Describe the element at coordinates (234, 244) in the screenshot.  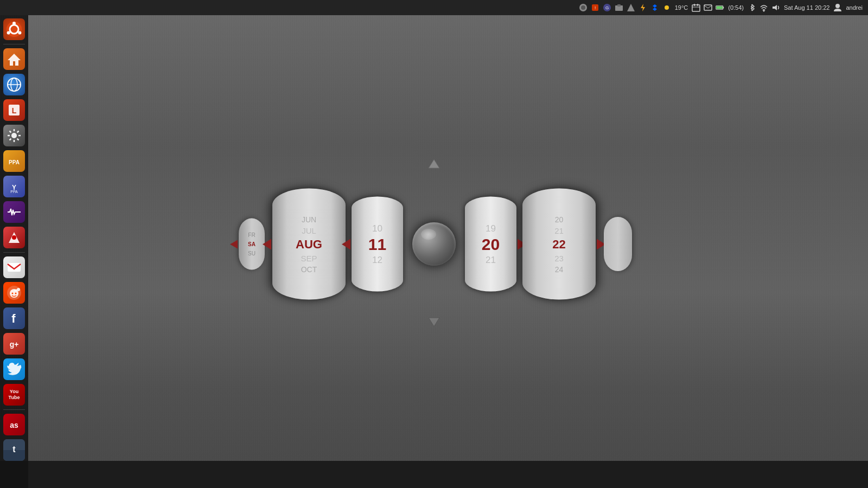
I see `nav-arrow-far-left` at that location.